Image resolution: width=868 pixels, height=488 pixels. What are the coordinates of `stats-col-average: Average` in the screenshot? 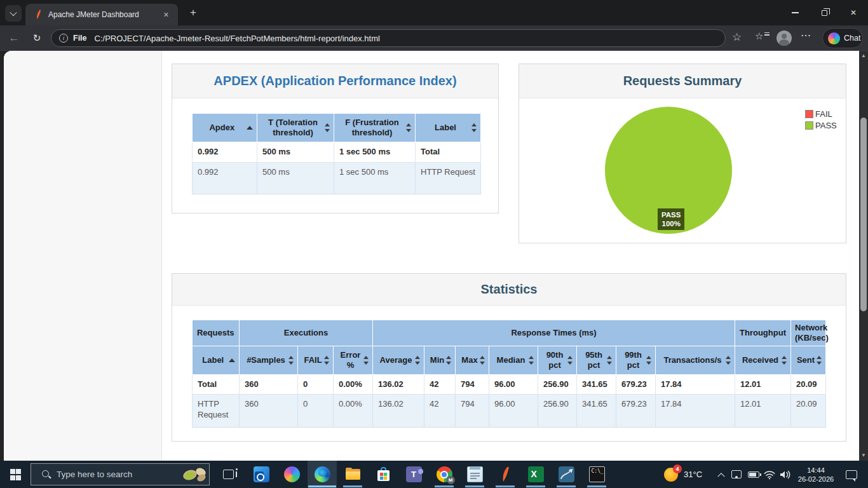 It's located at (399, 361).